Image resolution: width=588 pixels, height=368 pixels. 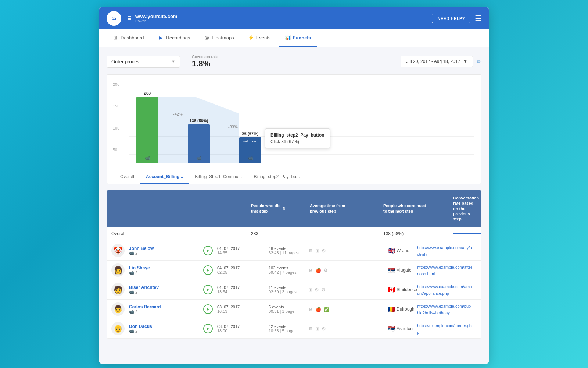 What do you see at coordinates (164, 287) in the screenshot?
I see `user-name: Biser Arichtev` at bounding box center [164, 287].